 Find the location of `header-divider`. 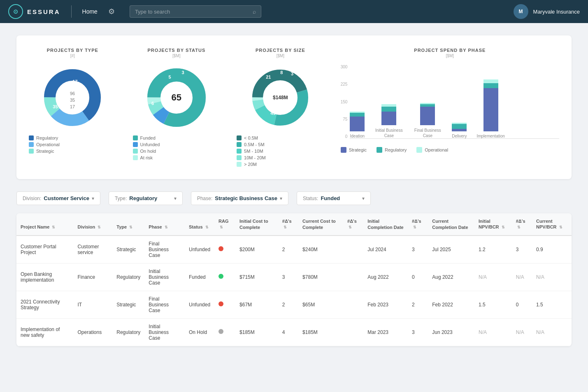

header-divider is located at coordinates (72, 12).